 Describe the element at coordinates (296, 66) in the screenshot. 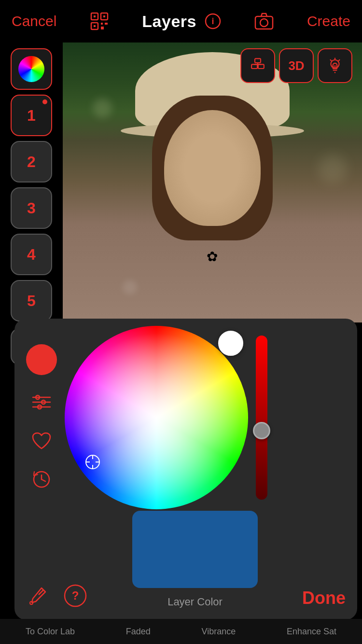

I see `3d-button: 3D` at that location.